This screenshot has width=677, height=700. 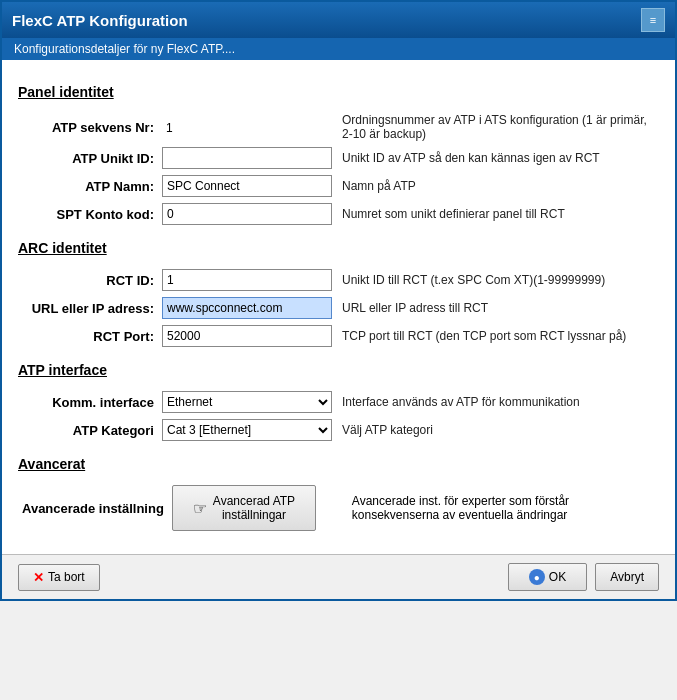 What do you see at coordinates (338, 402) in the screenshot?
I see `table-row: Komm. interface EthernetGPRSWiFi Interfa…` at bounding box center [338, 402].